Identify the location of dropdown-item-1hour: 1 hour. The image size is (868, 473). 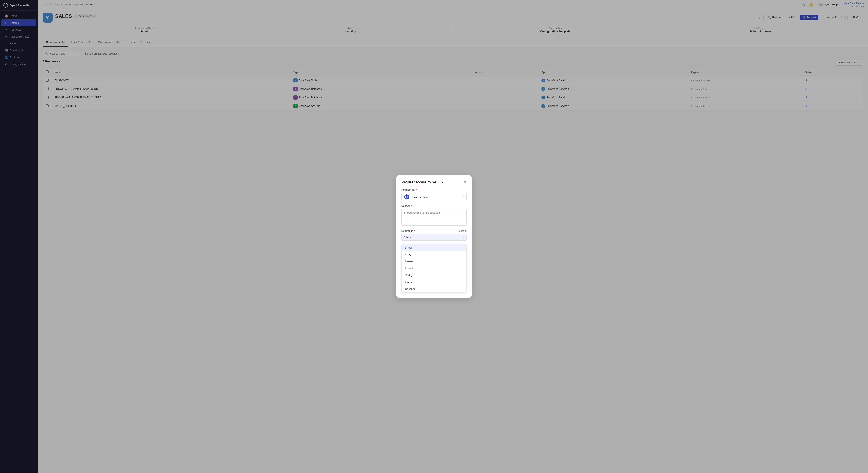
(434, 248).